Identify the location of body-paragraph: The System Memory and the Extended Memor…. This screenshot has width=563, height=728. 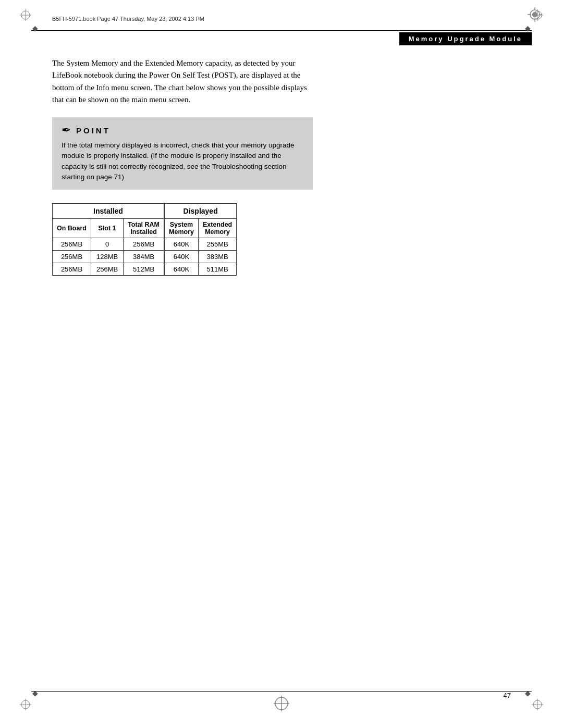
(182, 81).